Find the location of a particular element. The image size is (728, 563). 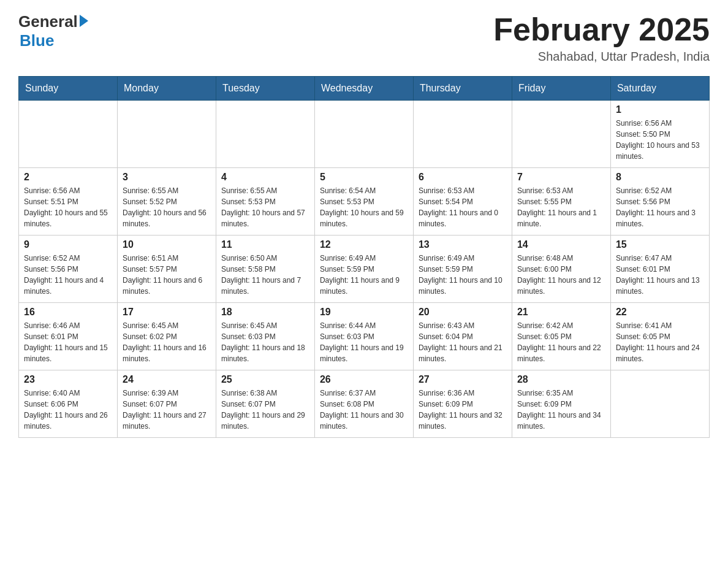

weekday-header-row: SundayMondayTuesdayWednesdayThursdayFrid… is located at coordinates (364, 88).